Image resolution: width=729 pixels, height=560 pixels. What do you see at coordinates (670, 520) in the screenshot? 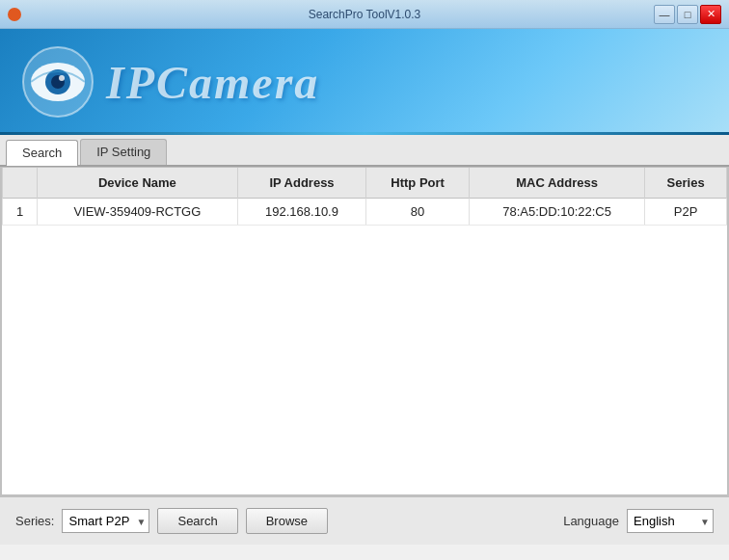
I see `language-select: EnglishChinese` at bounding box center [670, 520].